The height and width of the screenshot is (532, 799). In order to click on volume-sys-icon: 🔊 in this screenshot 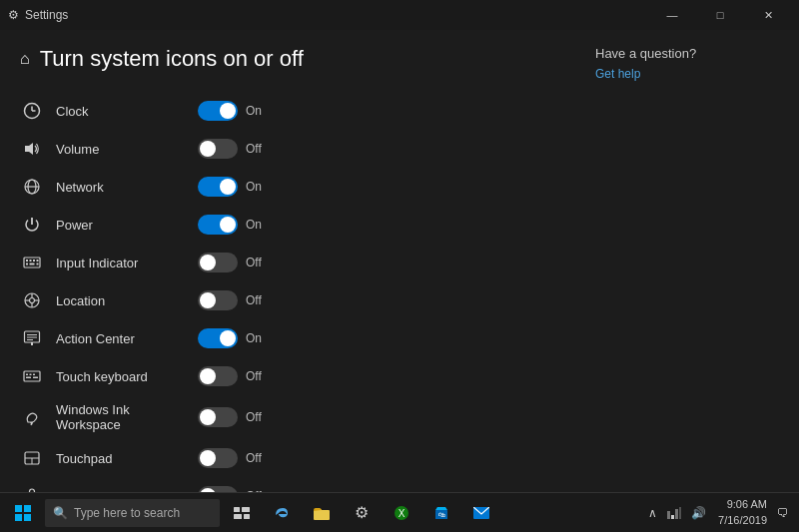, I will do `click(699, 513)`.